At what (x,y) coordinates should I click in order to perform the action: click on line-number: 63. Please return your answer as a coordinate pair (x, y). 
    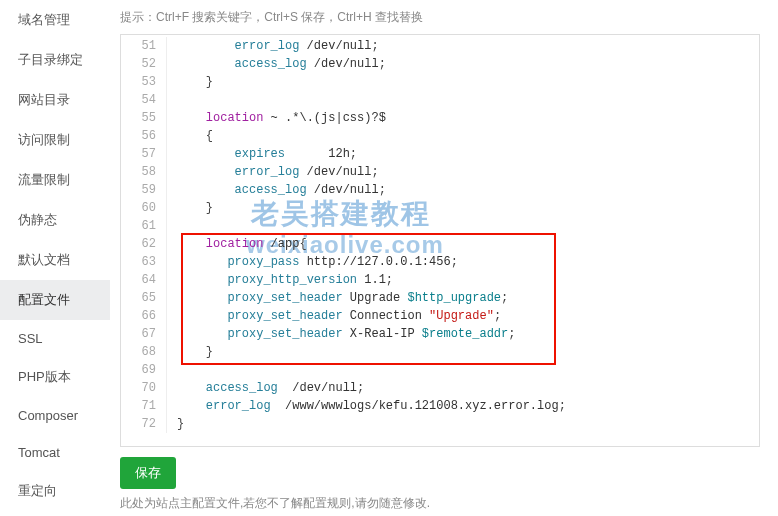
    Looking at the image, I should click on (144, 262).